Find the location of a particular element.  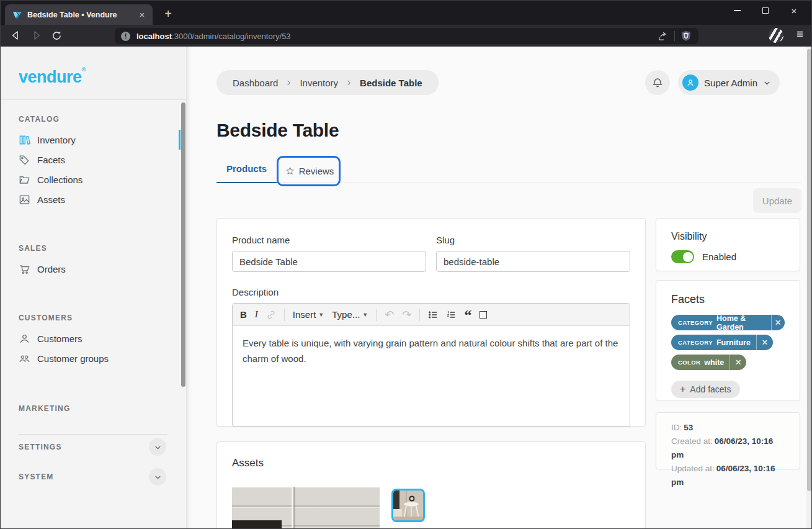

plus-icon: + is located at coordinates (682, 389).